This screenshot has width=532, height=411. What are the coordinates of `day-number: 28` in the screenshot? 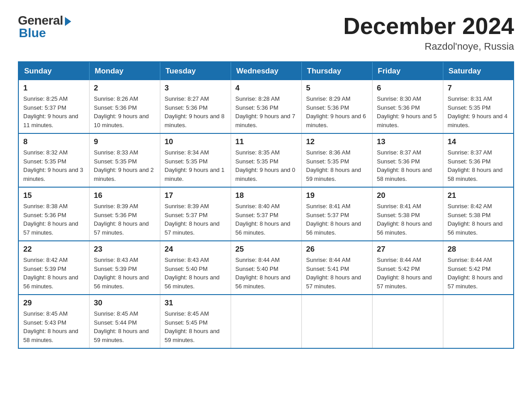 It's located at (478, 249).